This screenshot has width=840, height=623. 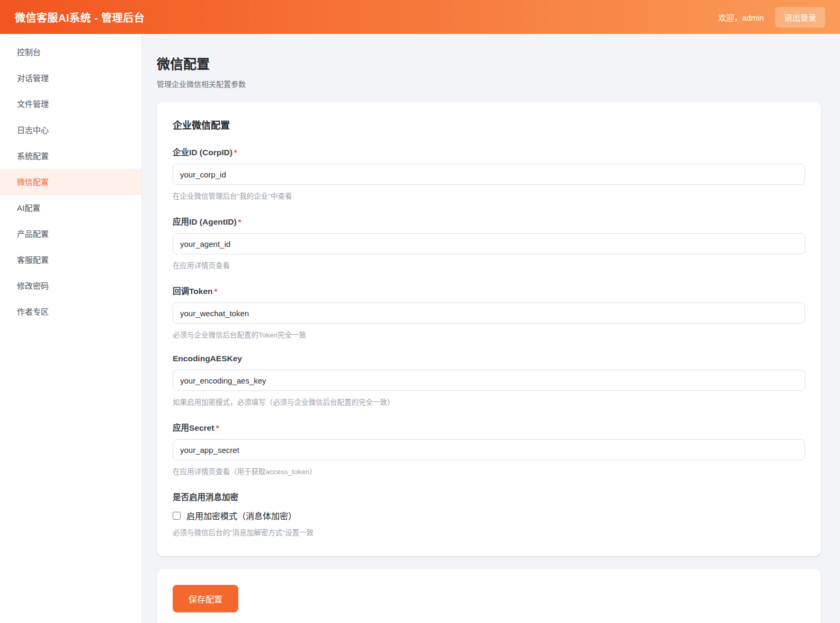 I want to click on app-title: 微信客服AI系统 - 管理后台, so click(x=79, y=17).